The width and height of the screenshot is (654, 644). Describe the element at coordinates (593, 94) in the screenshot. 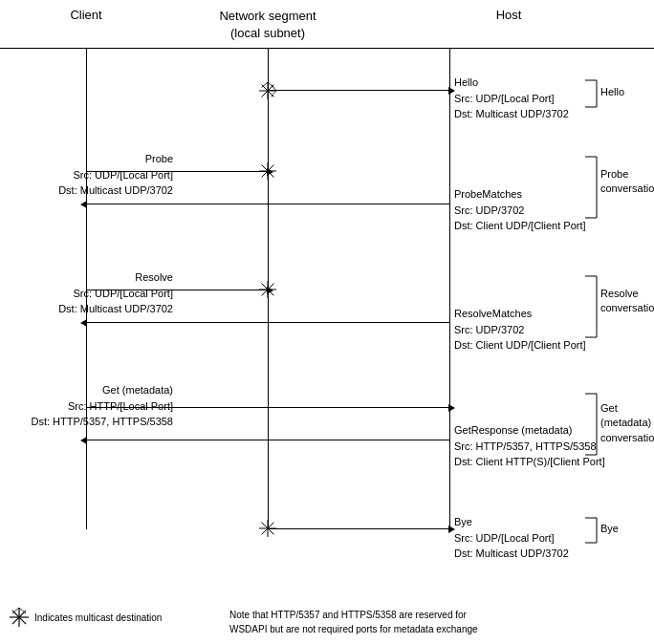

I see `hello-bracket` at that location.